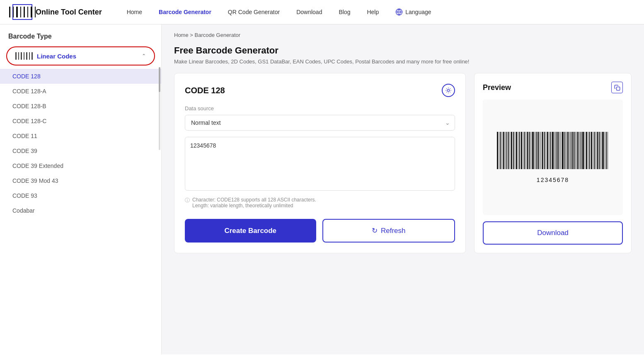 Image resolution: width=644 pixels, height=359 pixels. Describe the element at coordinates (309, 12) in the screenshot. I see `nav-download: Download` at that location.